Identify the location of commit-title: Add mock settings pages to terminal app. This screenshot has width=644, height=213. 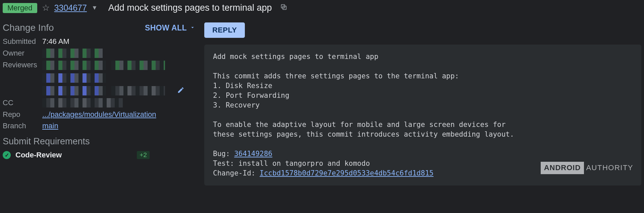
(296, 57).